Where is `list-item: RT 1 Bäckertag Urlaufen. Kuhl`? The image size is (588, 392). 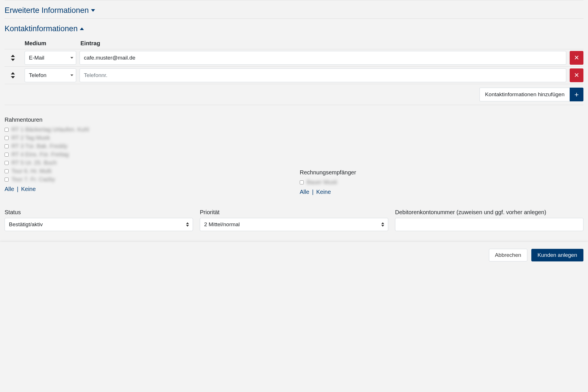 list-item: RT 1 Bäckertag Urlaufen. Kuhl is located at coordinates (147, 129).